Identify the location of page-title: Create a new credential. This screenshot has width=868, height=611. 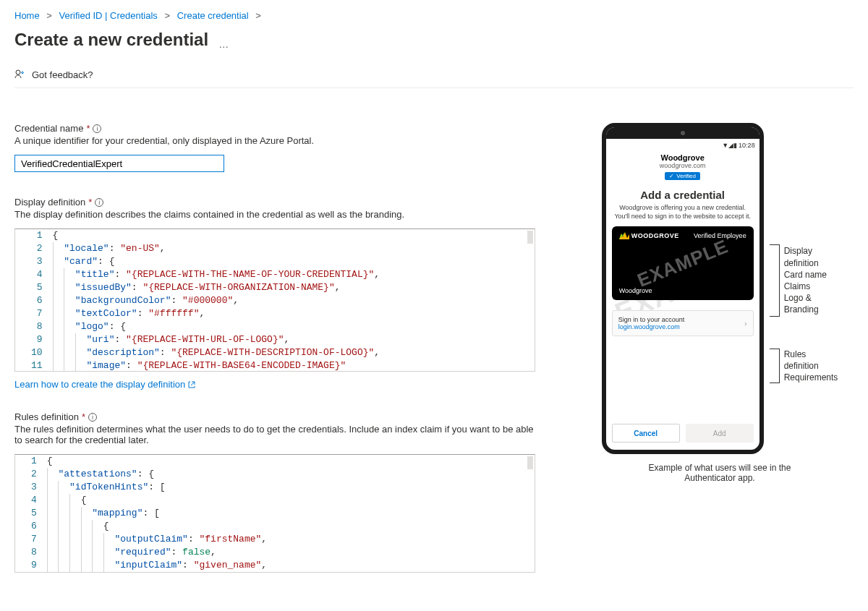
(111, 40).